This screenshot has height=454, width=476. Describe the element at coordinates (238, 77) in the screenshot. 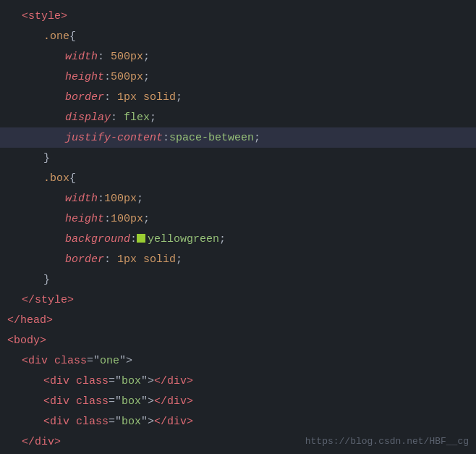

I see `code-line: height:500px;` at that location.